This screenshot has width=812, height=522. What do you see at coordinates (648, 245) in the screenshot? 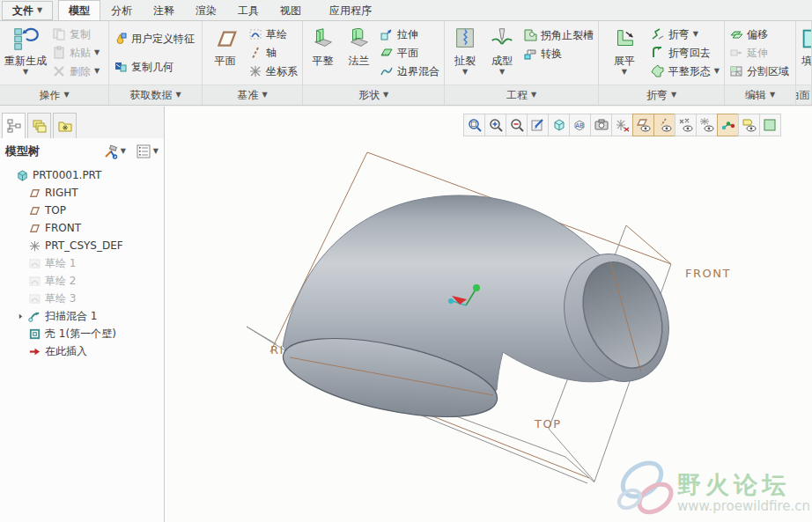
I see `datum-right-top-edge` at bounding box center [648, 245].